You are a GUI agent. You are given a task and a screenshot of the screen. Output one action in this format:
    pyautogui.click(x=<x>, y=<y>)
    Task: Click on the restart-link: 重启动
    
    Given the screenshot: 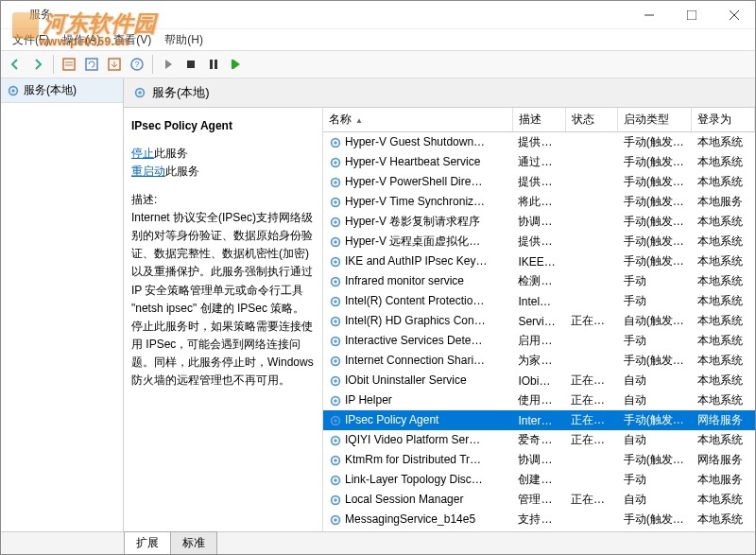 What is the action you would take?
    pyautogui.click(x=148, y=171)
    